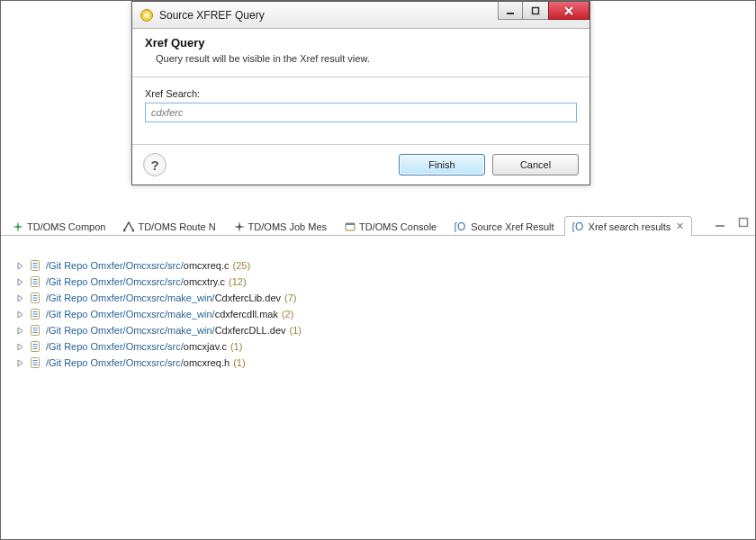 Image resolution: width=756 pixels, height=540 pixels. What do you see at coordinates (247, 314) in the screenshot?
I see `result-filename: cdxfercdll.mak` at bounding box center [247, 314].